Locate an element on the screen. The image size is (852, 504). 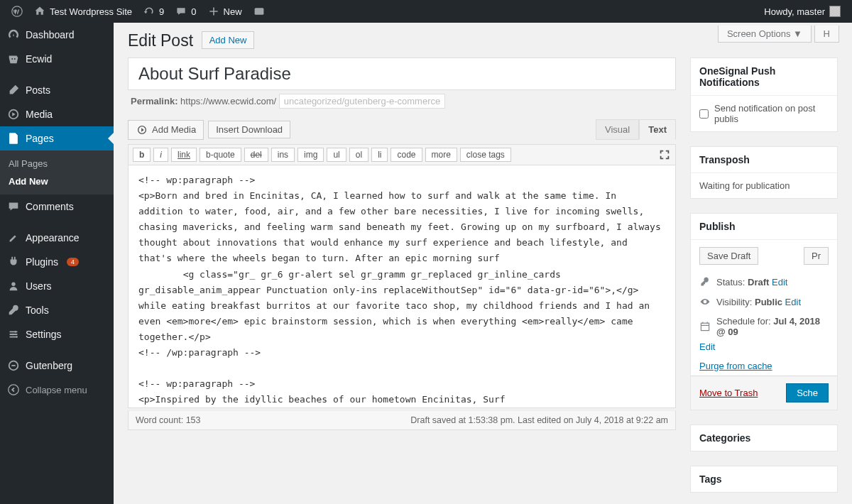
new-label: New is located at coordinates (233, 11).